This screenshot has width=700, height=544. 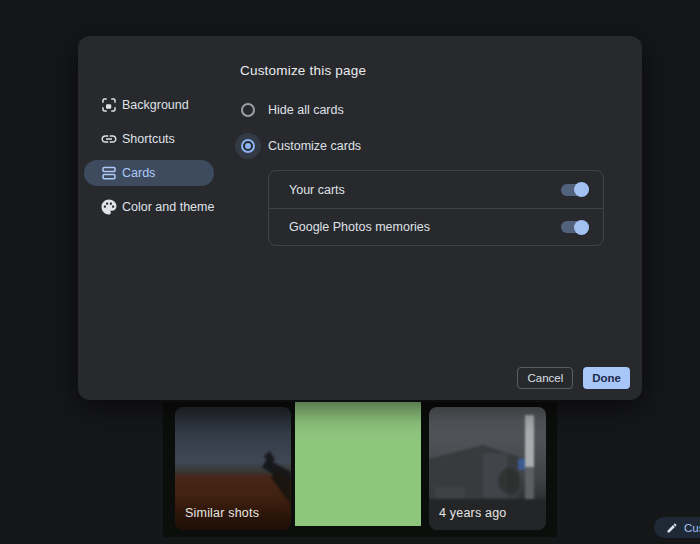 What do you see at coordinates (317, 190) in the screenshot?
I see `card-row-label: Your carts` at bounding box center [317, 190].